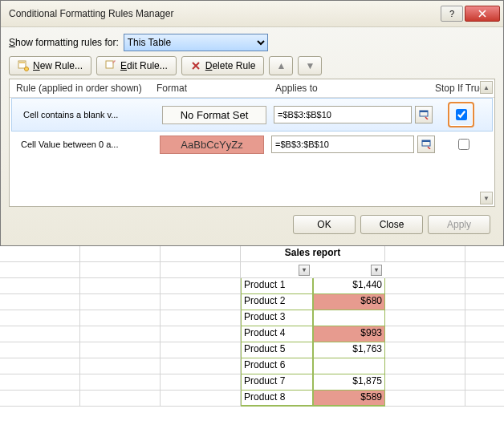  Describe the element at coordinates (486, 198) in the screenshot. I see `scroll-down-button: ▼` at that location.